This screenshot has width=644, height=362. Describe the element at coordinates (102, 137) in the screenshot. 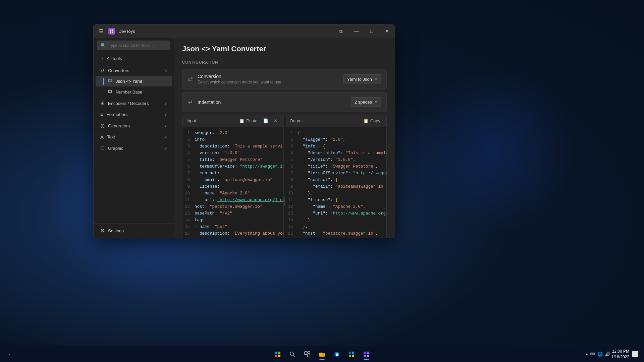

I see `text-icon: A` at that location.